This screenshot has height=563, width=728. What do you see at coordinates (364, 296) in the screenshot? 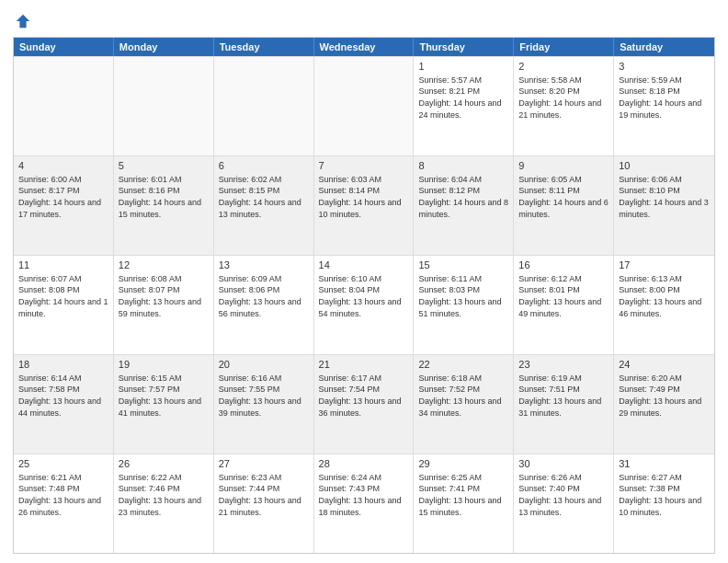
I see `day-info: Sunrise: 6:10 AM Sunset: 8:04 PM Dayligh…` at bounding box center [364, 296].